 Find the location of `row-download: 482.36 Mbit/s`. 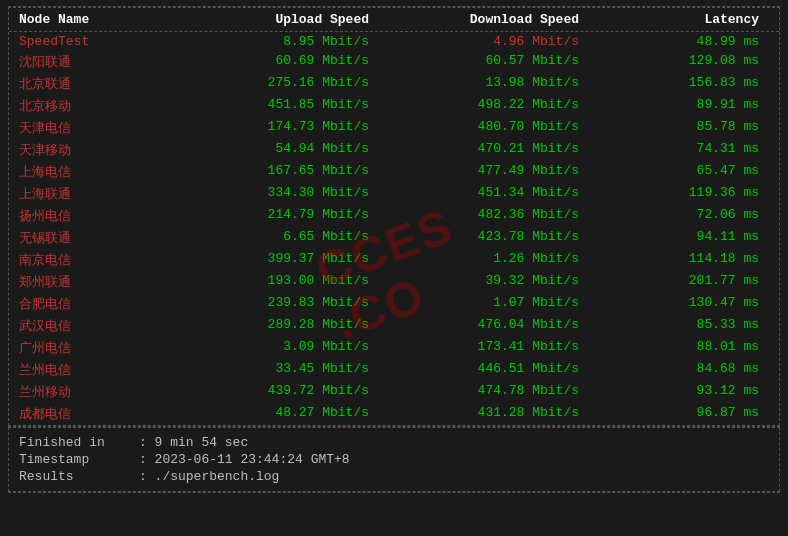

row-download: 482.36 Mbit/s is located at coordinates (494, 216).